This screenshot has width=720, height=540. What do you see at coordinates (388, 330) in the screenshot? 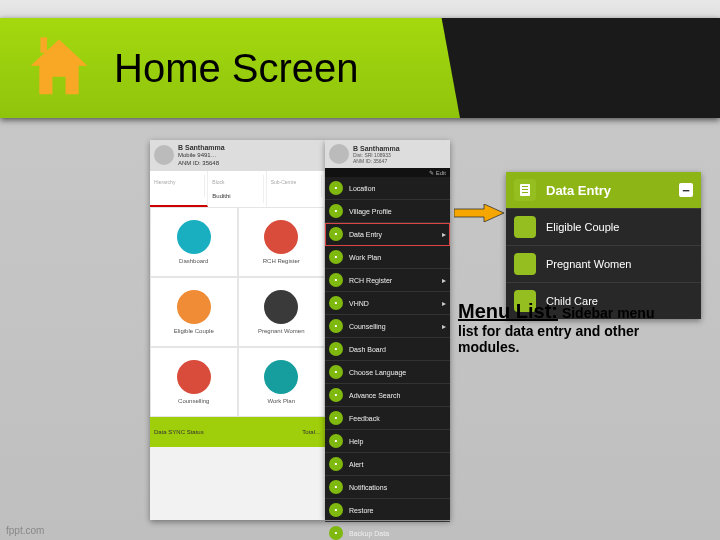
I see `phone-menu-screenshot: B Santhamma Dist: SRI 108933 ANM ID: 356…` at bounding box center [388, 330].